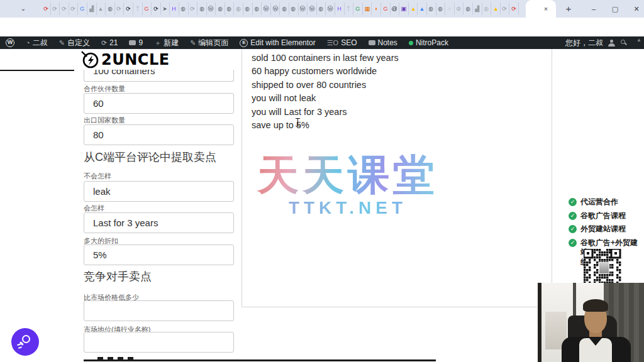 The height and width of the screenshot is (362, 644). Describe the element at coordinates (157, 59) in the screenshot. I see `logo-area: 2UNCLE` at that location.